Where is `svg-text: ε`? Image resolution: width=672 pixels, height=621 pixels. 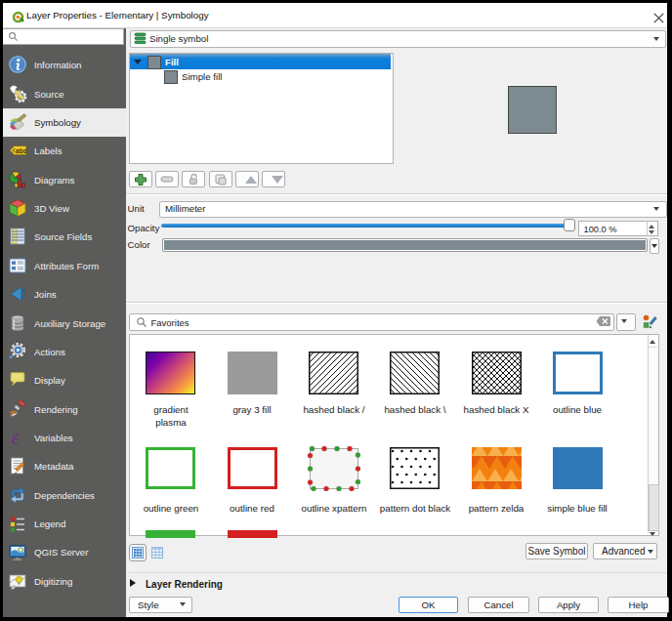
svg-text: ε is located at coordinates (16, 437).